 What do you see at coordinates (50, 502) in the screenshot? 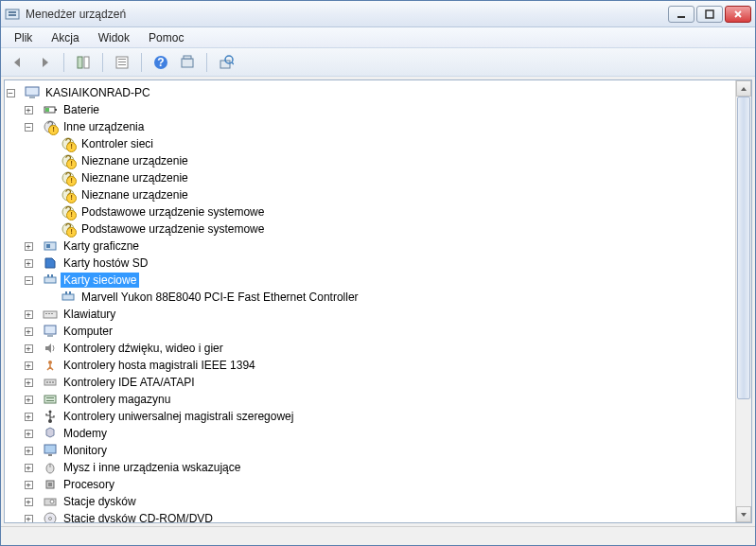
I see `disk-drive-icon` at bounding box center [50, 502].